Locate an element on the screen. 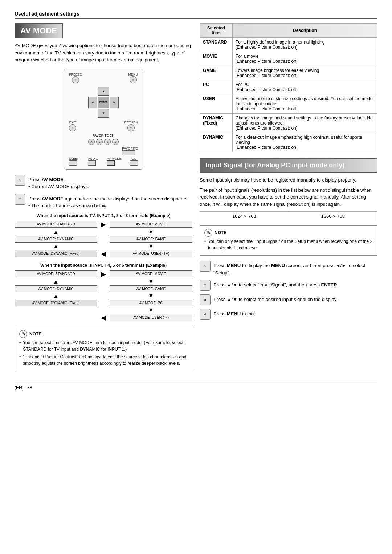 The width and height of the screenshot is (392, 554). dpad-left: ◄ is located at coordinates (93, 102).